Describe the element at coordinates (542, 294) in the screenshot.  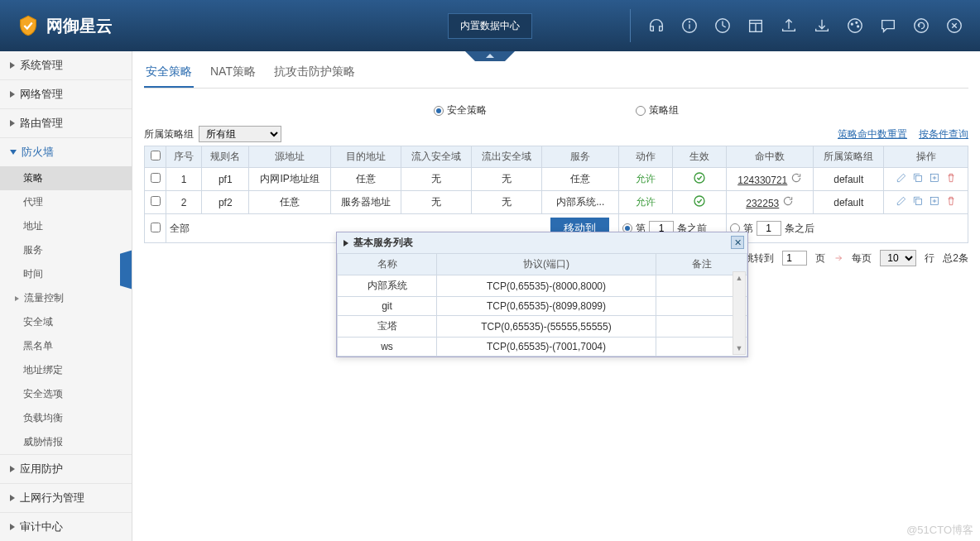
I see `service-list-popup: 基本服务列表 ✕ 名称 协议(端口) 备注 内部系统TCP(0,65535)-(…` at that location.